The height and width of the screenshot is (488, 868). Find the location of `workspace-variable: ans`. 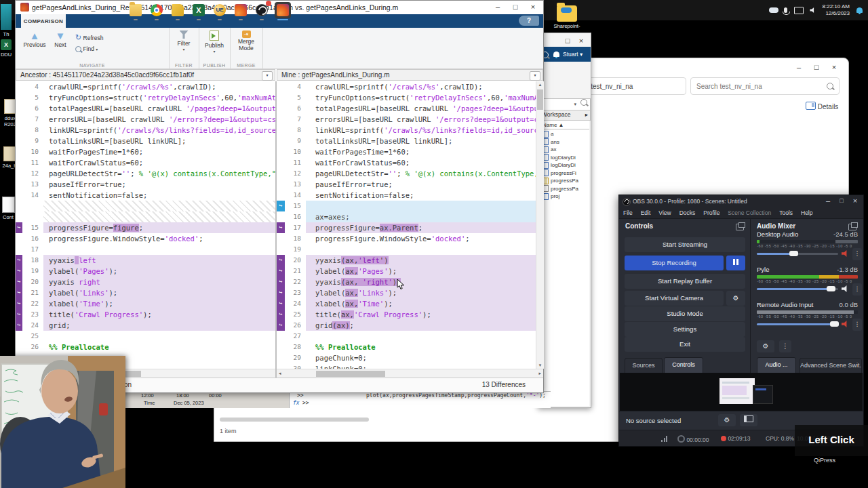

workspace-variable: ans is located at coordinates (564, 142).